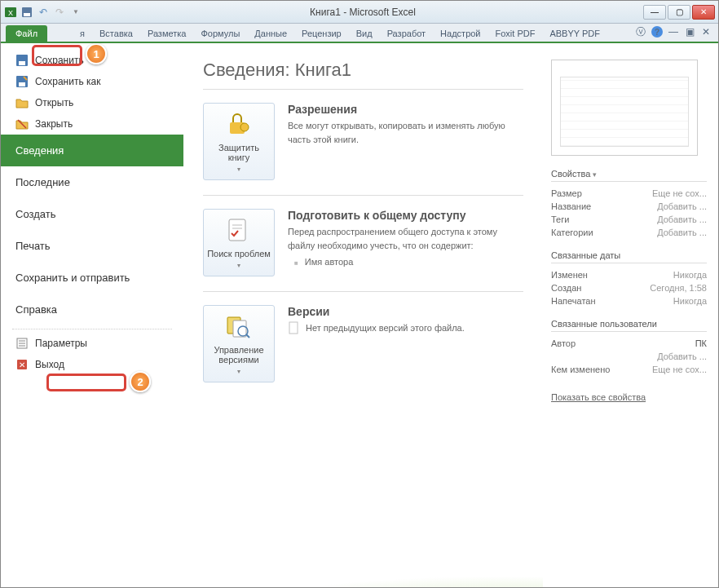  I want to click on sidebar-item-label: Создать, so click(36, 214).